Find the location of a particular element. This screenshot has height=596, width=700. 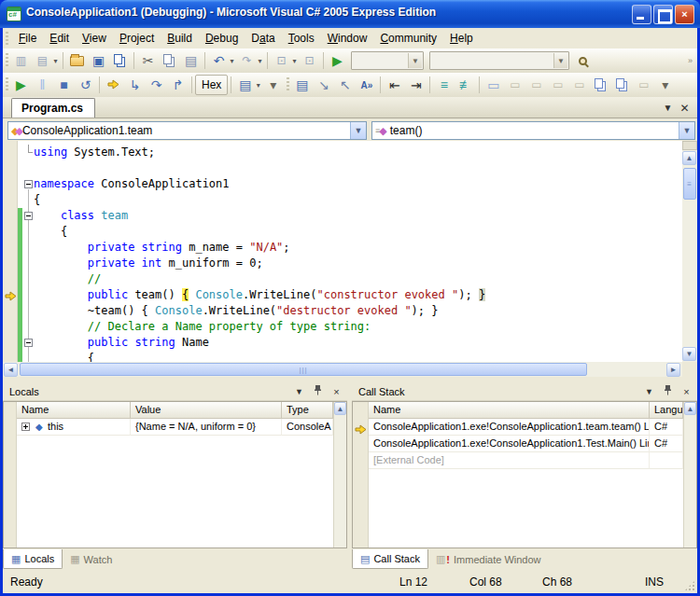

menu-file: File is located at coordinates (28, 38).